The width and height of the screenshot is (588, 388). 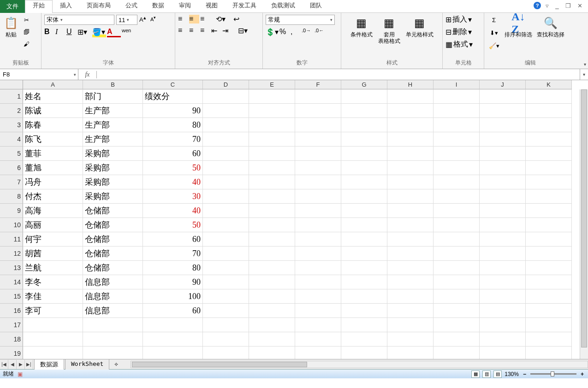 What do you see at coordinates (389, 30) in the screenshot?
I see `format-table-button: ▦ 套用表格格式` at bounding box center [389, 30].